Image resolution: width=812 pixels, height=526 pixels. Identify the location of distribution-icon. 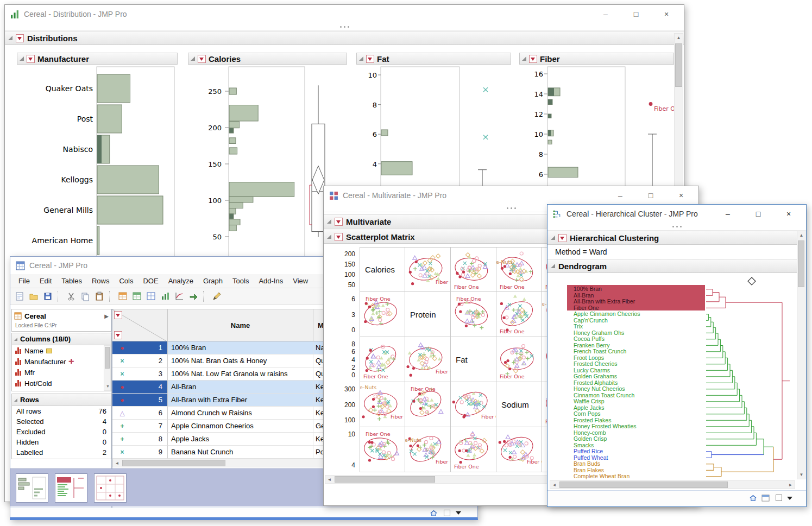
(165, 296).